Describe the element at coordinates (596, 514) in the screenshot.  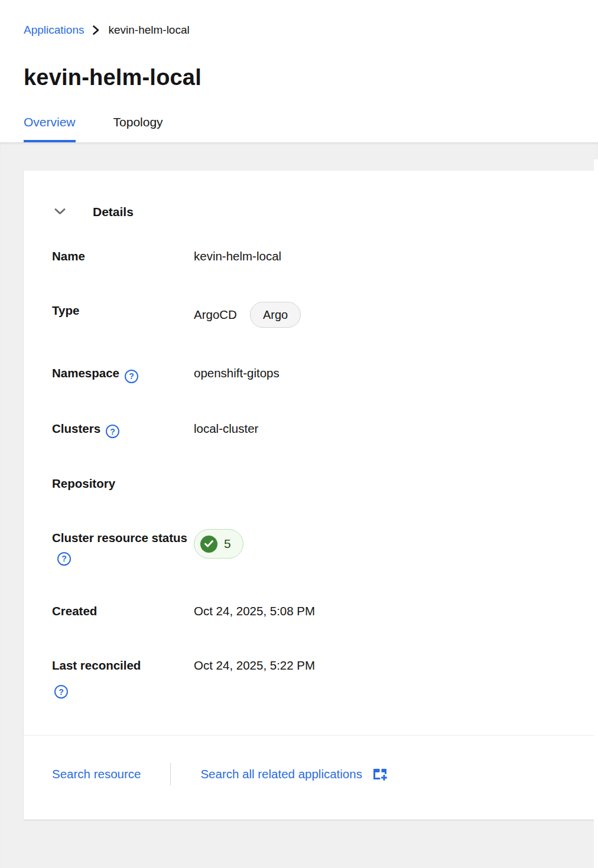
I see `scrollbar-track` at that location.